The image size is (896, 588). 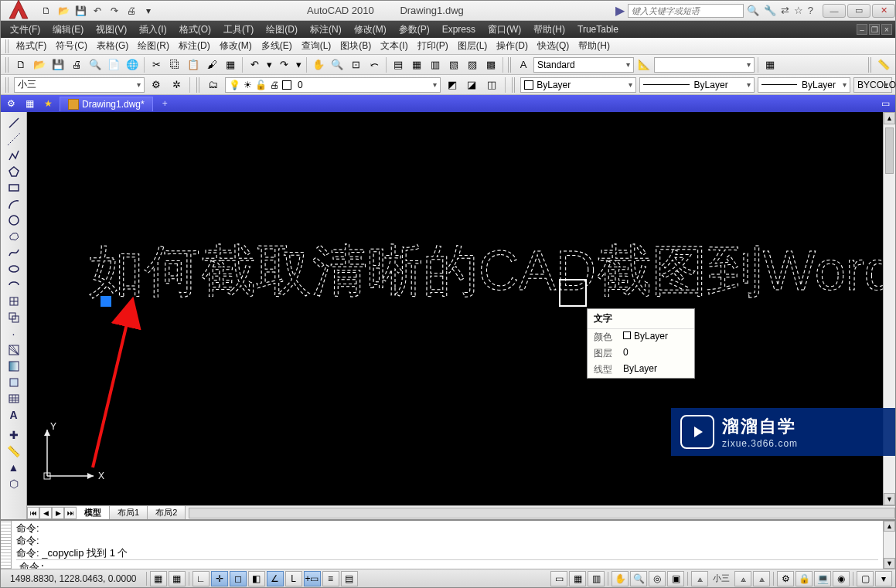 What do you see at coordinates (14, 484) in the screenshot?
I see `fillet-icon: ⬡` at bounding box center [14, 484].